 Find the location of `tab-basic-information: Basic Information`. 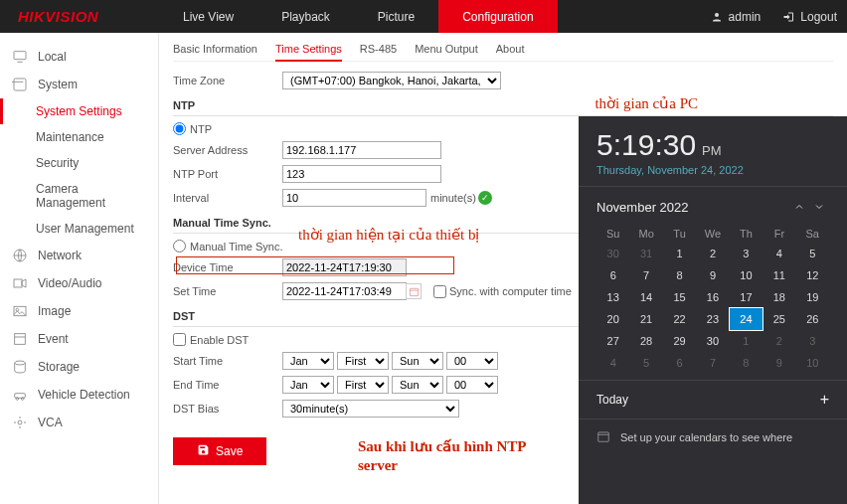

tab-basic-information: Basic Information is located at coordinates (215, 49).